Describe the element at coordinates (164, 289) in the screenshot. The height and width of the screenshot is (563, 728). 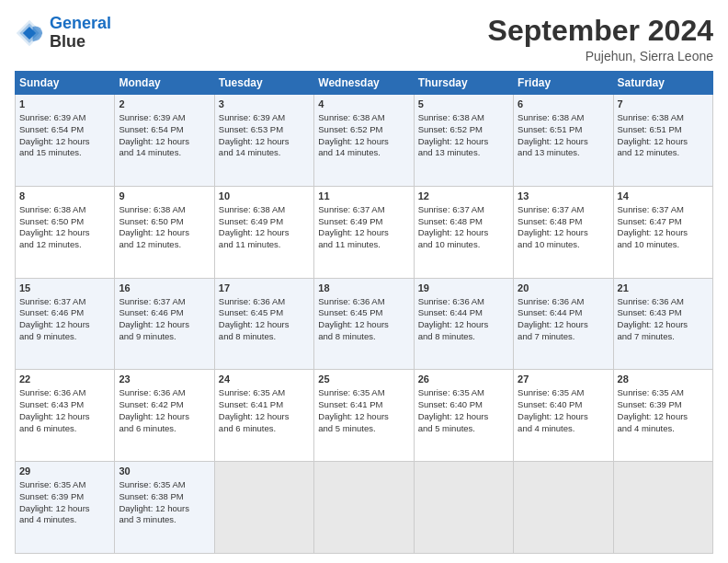
I see `day-number: 16` at that location.